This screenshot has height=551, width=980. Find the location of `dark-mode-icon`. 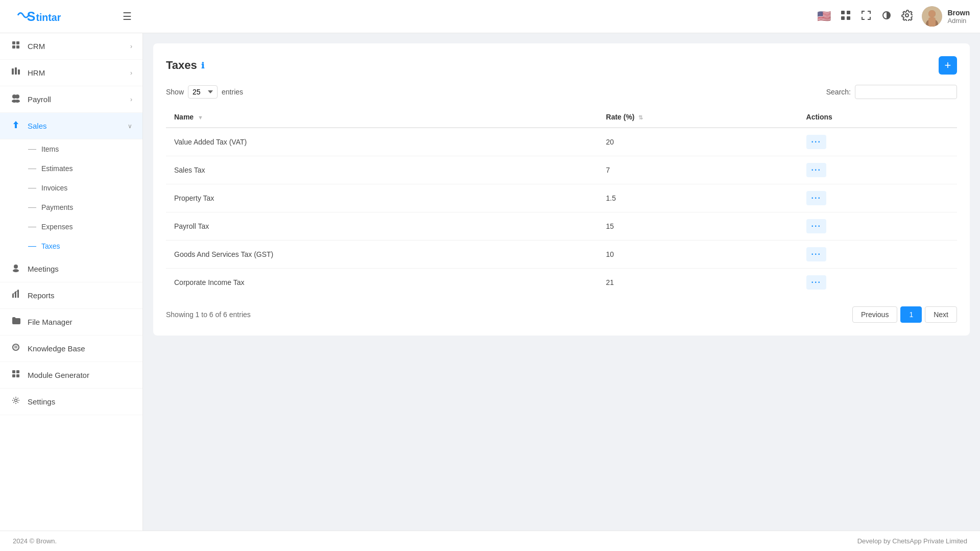

dark-mode-icon is located at coordinates (887, 16).